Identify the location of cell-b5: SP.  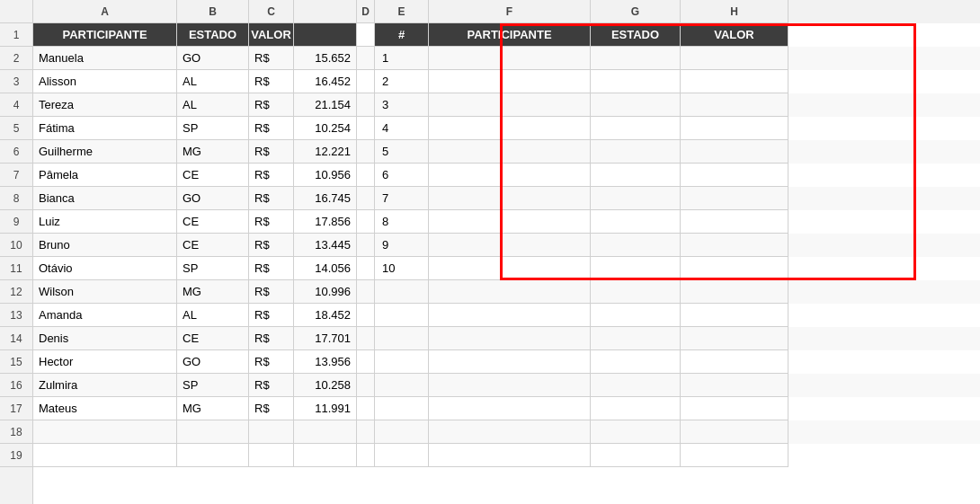
(213, 128).